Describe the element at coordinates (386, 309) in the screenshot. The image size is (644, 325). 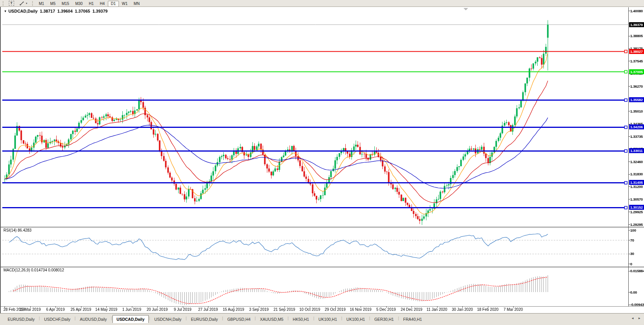
I see `date-axis-label: 5 Dec 2019` at that location.